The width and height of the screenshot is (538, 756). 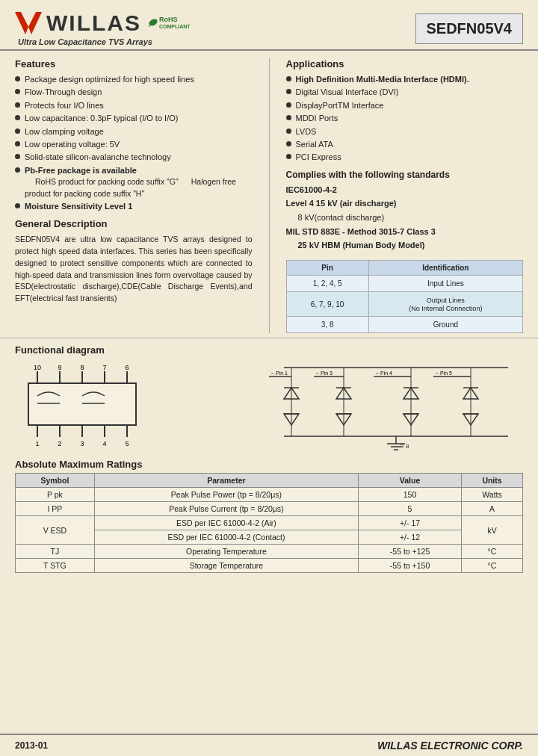 I want to click on symbol-header: Symbol, so click(x=55, y=481).